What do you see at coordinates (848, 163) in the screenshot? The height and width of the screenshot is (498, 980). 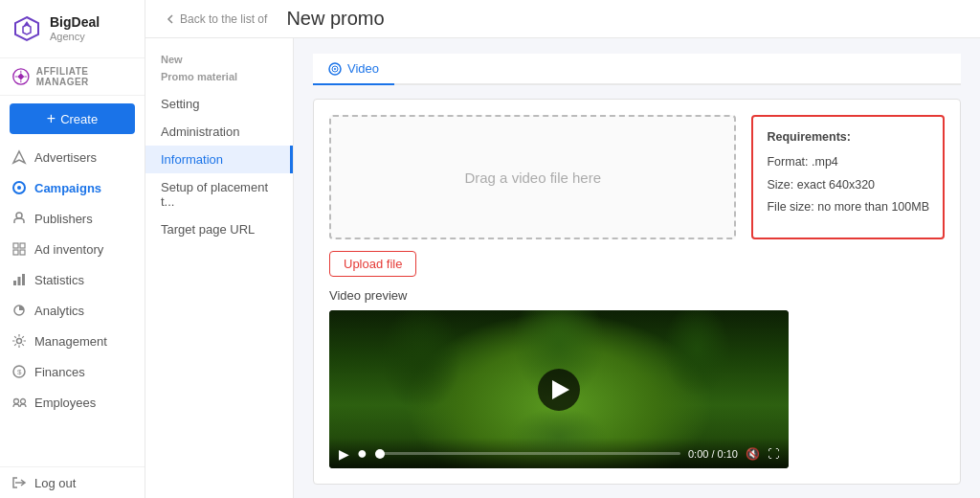 I see `requirements-format: Format: .mp4` at bounding box center [848, 163].